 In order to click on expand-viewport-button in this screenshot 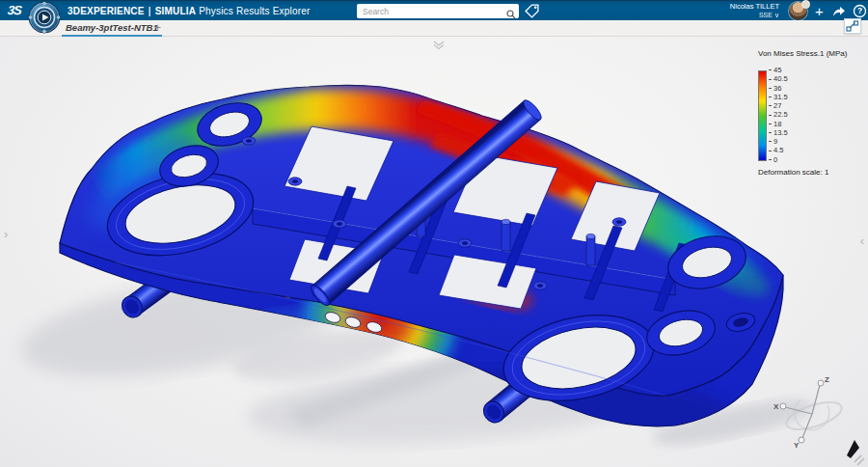, I will do `click(853, 26)`.